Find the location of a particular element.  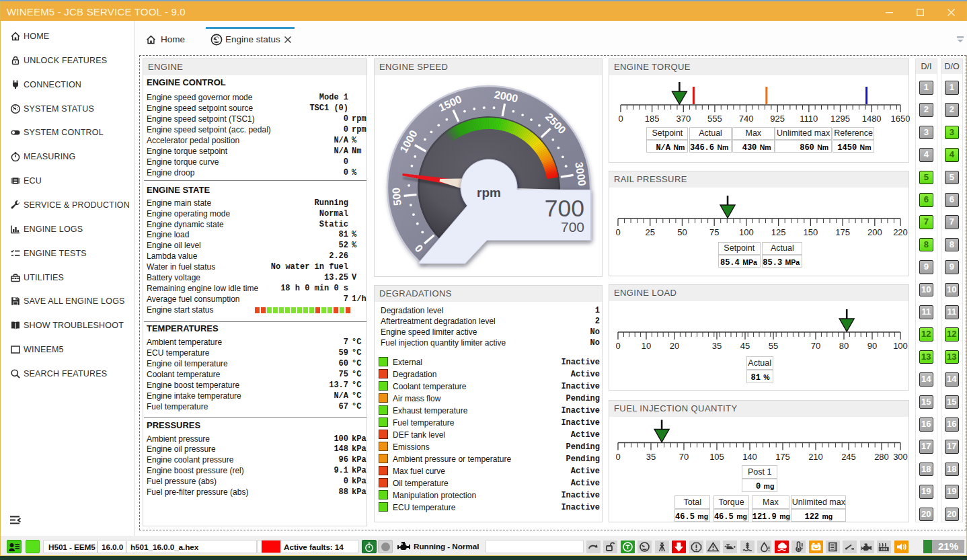

svg-text: 280 is located at coordinates (882, 457).